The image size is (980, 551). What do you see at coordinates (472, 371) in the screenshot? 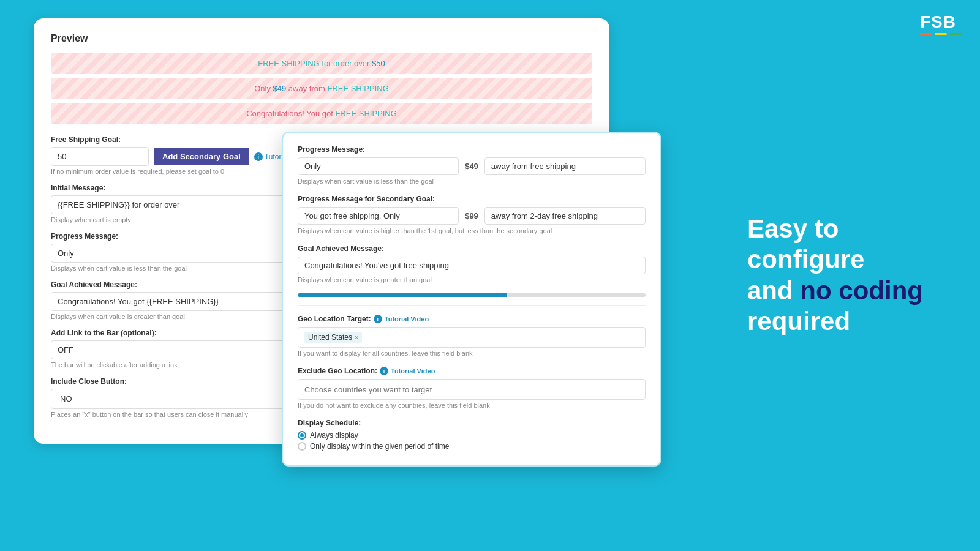
I see `exclude-geo-label: Exclude Geo Location: i Tutorial Video` at bounding box center [472, 371].